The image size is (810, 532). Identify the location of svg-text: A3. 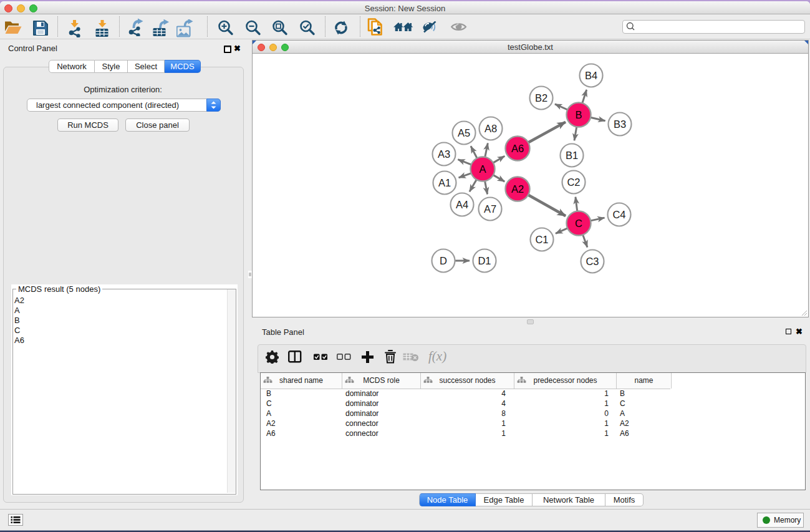
(444, 154).